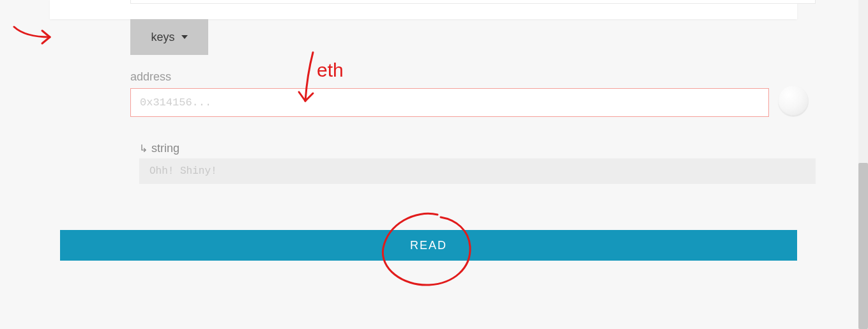 This screenshot has height=329, width=868. Describe the element at coordinates (450, 102) in the screenshot. I see `address-input` at that location.